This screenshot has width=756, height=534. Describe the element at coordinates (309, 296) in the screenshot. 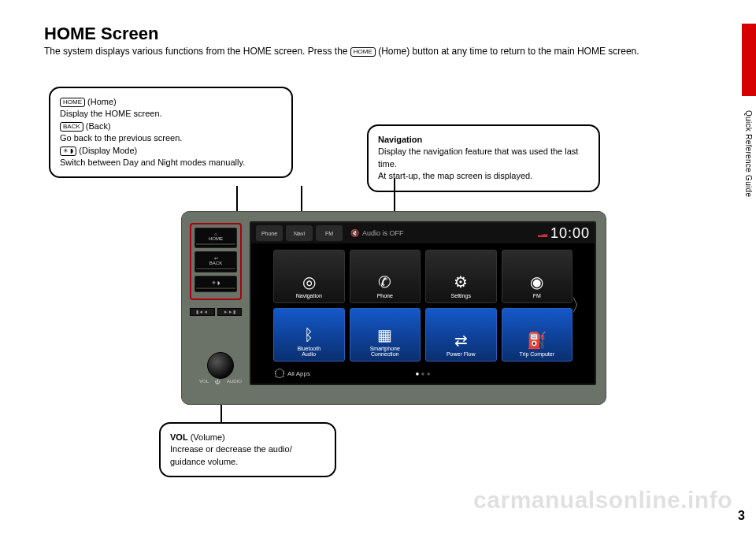

I see `tile-label: Navigation` at that location.